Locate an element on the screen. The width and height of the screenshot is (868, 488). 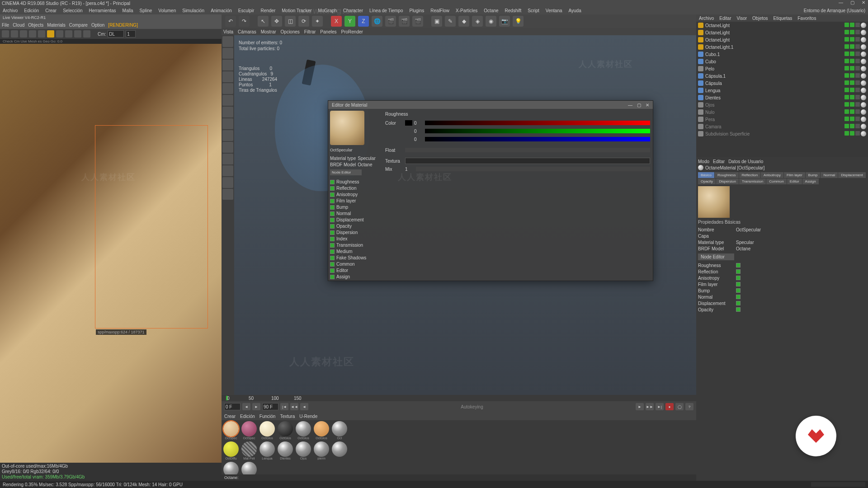
attr-tab-reflection: Reflection is located at coordinates (750, 175).